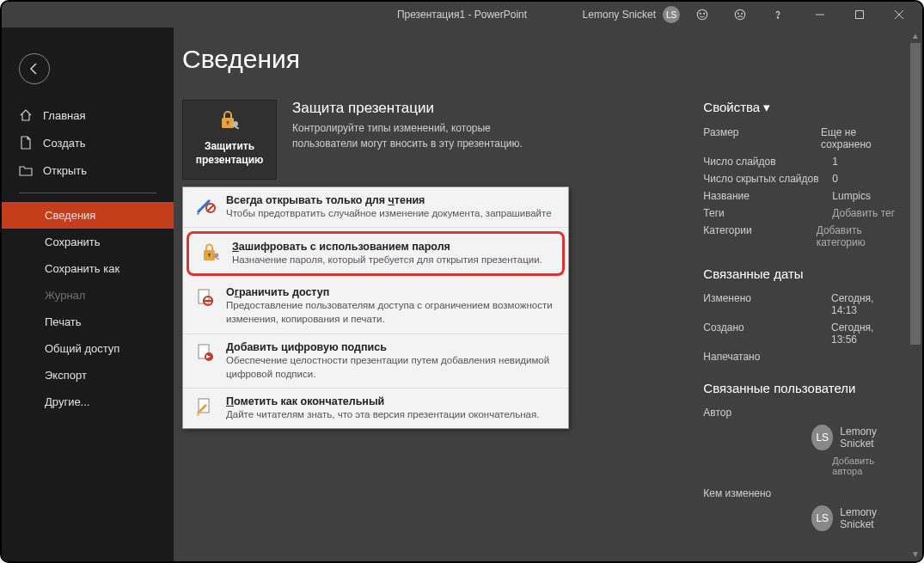  What do you see at coordinates (860, 236) in the screenshot?
I see `prop-value: Добавить категорию` at bounding box center [860, 236].